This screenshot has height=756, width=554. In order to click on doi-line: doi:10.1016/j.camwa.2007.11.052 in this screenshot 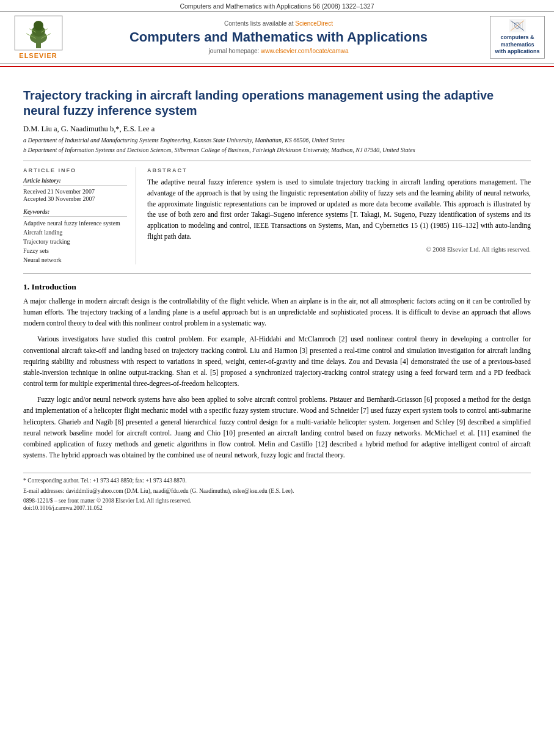, I will do `click(277, 508)`.